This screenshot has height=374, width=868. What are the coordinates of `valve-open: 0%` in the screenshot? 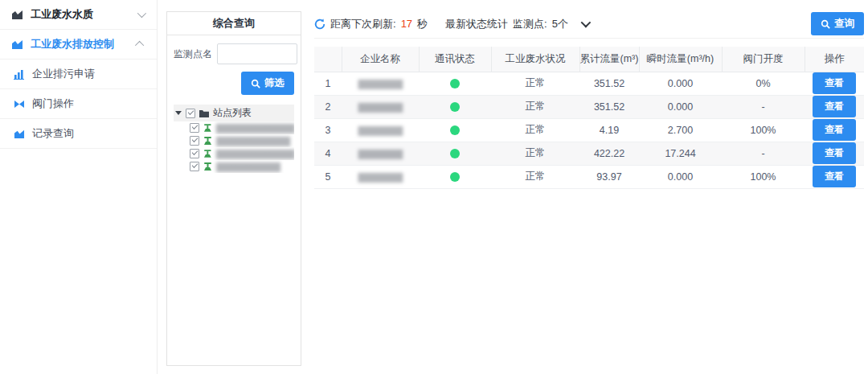 It's located at (764, 84).